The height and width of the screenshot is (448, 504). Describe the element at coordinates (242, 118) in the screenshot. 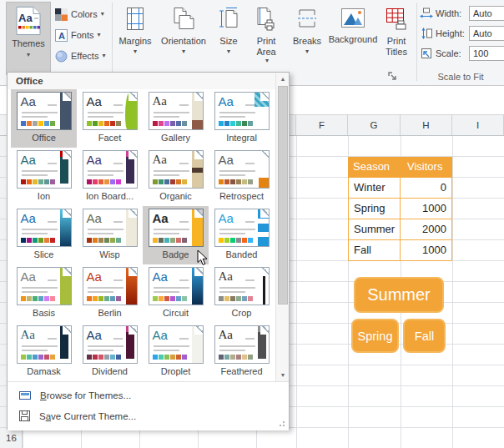

I see `theme-item-integral: AaIntegral` at that location.